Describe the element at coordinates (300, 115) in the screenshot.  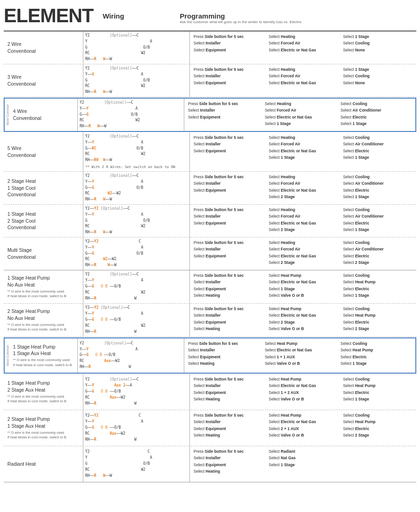
I see `prog-4wire: Press Side button for 5 sec Select Insta…` at that location.